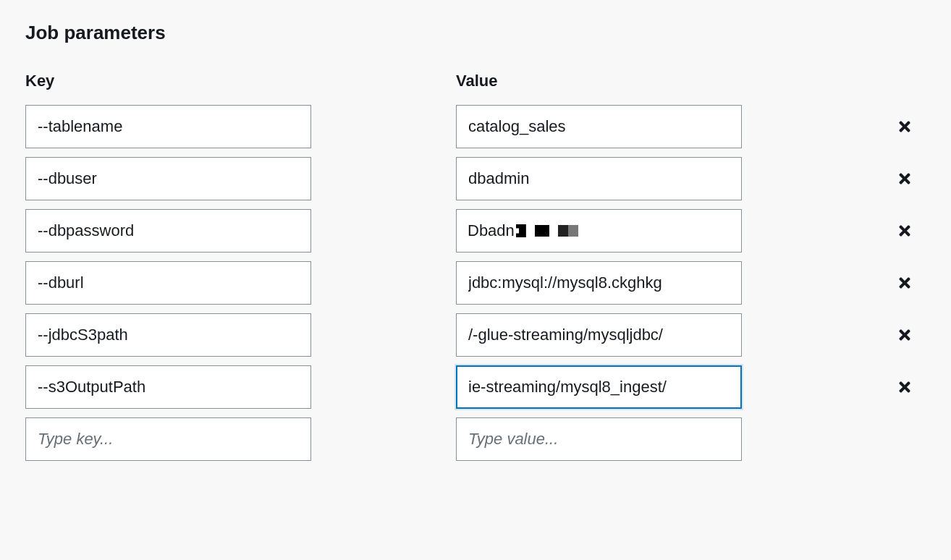  Describe the element at coordinates (476, 231) in the screenshot. I see `parameter-row: Dbadn` at that location.